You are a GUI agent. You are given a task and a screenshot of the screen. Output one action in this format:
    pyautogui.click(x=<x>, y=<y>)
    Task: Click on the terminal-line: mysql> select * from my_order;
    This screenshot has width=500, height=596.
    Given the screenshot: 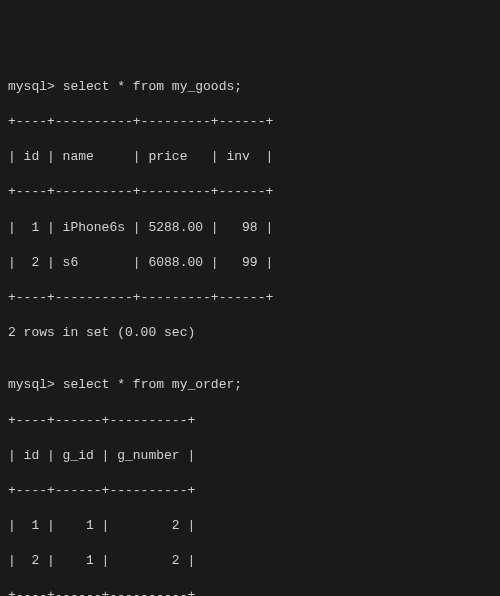 What is the action you would take?
    pyautogui.click(x=250, y=385)
    